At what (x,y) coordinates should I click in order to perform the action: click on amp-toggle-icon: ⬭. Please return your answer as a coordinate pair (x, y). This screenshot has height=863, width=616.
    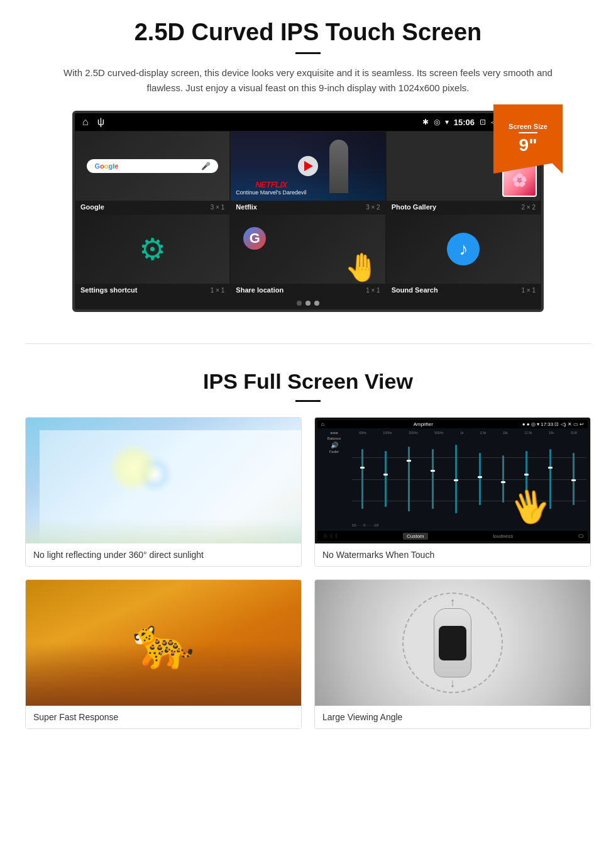
    Looking at the image, I should click on (581, 536).